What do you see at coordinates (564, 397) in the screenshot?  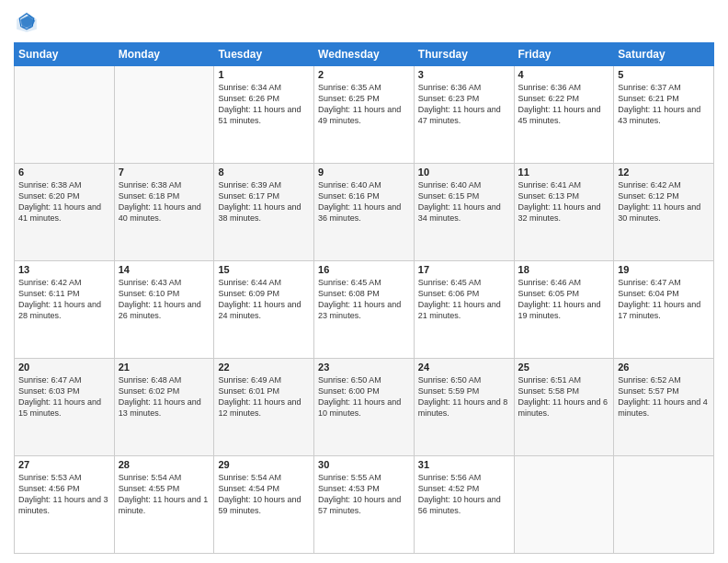 I see `day-info: Sunrise: 6:51 AM Sunset: 5:58 PM Dayligh…` at bounding box center [564, 397].